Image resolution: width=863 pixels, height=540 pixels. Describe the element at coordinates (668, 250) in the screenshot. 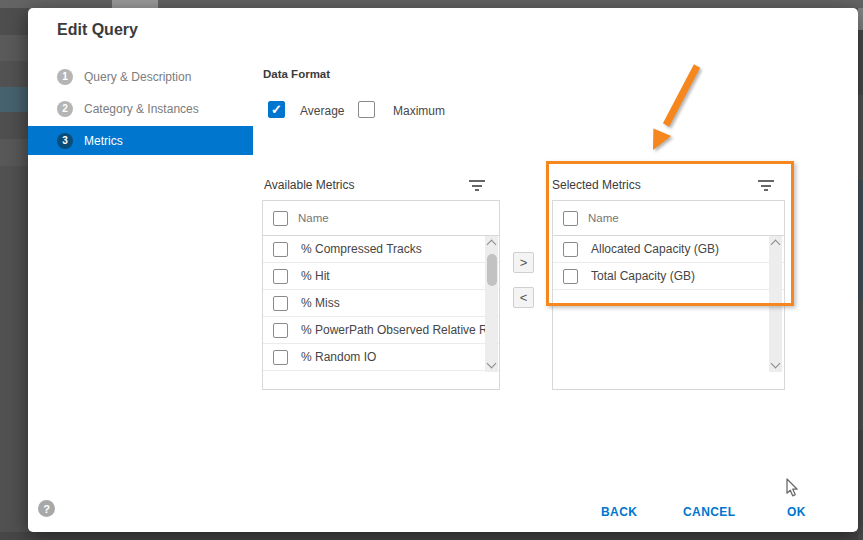

I see `list-item: ✓ Allocated Capacity (GB)` at that location.